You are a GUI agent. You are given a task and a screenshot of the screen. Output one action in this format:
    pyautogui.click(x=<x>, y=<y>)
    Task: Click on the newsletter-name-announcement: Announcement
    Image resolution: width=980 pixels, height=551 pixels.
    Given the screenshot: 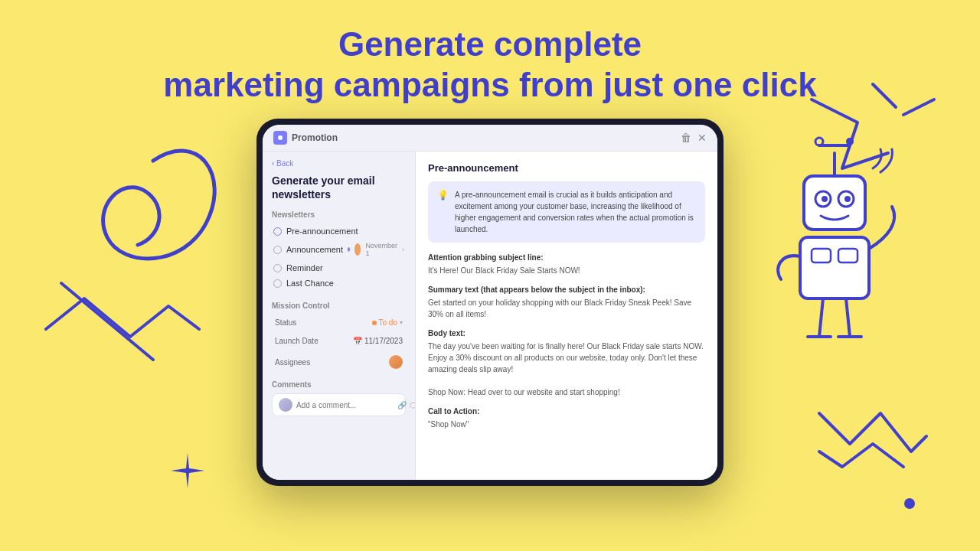 What is the action you would take?
    pyautogui.click(x=315, y=249)
    